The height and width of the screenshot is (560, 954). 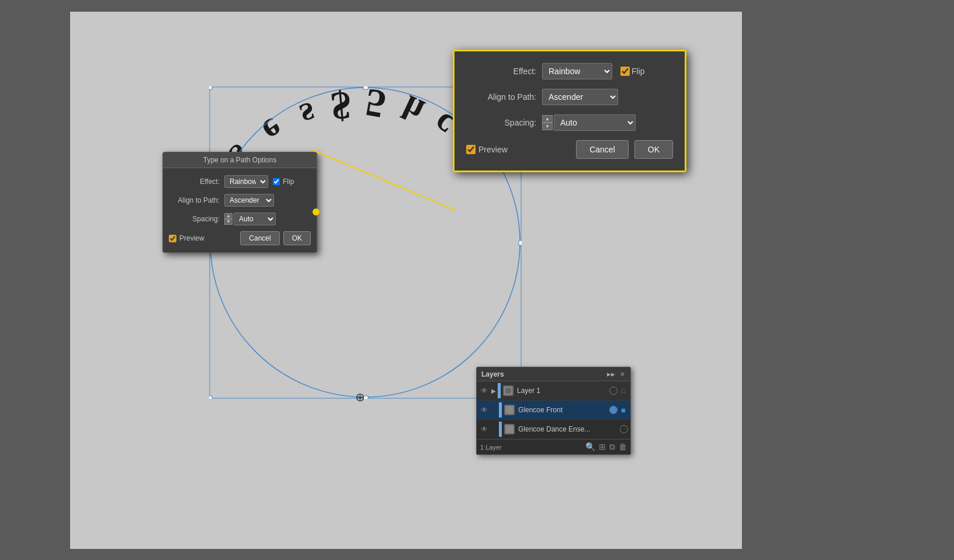 What do you see at coordinates (633, 71) in the screenshot?
I see `large-flip-label: Flip` at bounding box center [633, 71].